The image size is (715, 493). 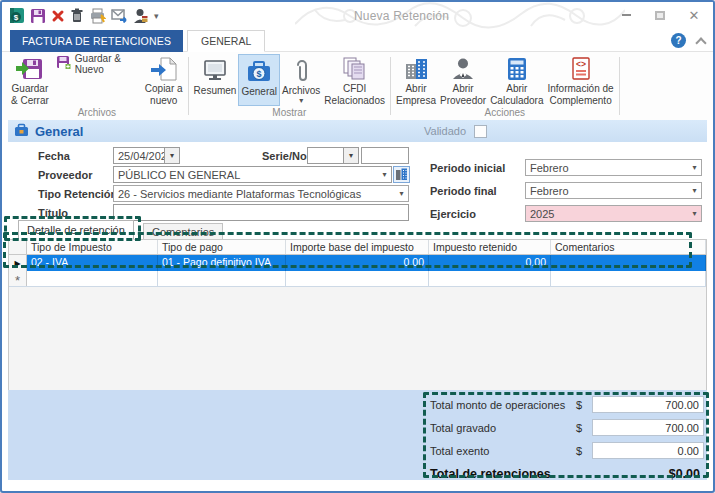 I want to click on section-title: General, so click(x=59, y=132).